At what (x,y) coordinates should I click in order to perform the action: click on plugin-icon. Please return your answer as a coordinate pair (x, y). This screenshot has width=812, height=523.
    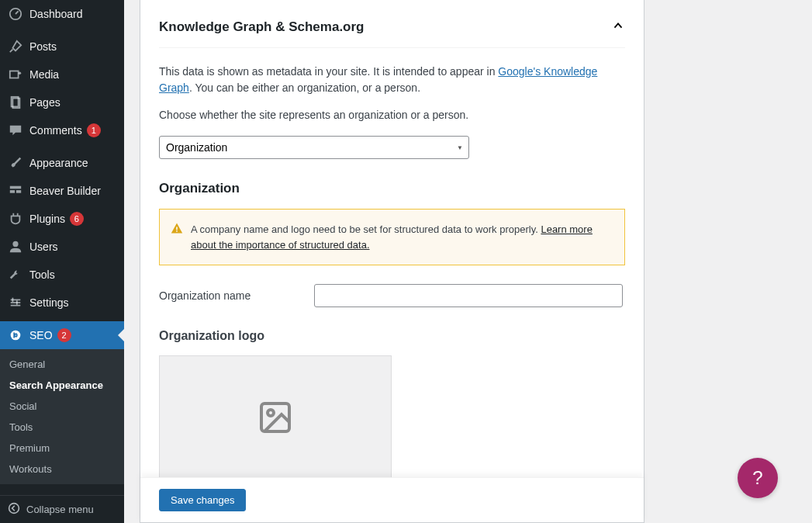
    Looking at the image, I should click on (16, 219).